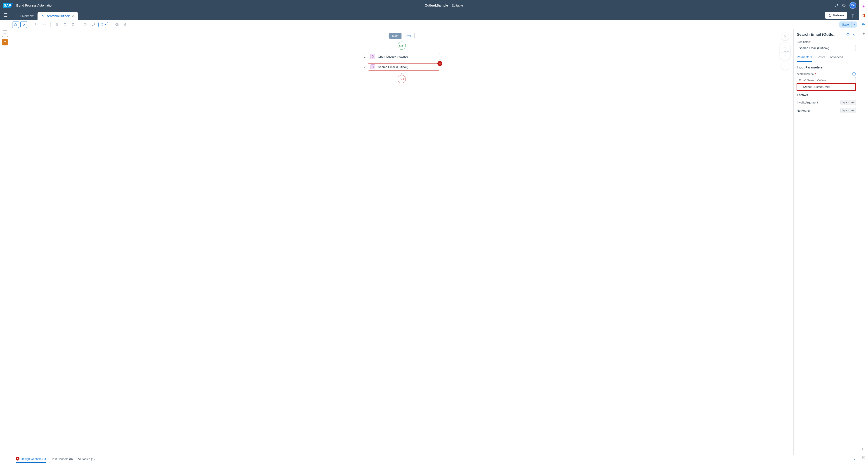 This screenshot has height=463, width=868. What do you see at coordinates (44, 25) in the screenshot?
I see `redo-icon` at bounding box center [44, 25].